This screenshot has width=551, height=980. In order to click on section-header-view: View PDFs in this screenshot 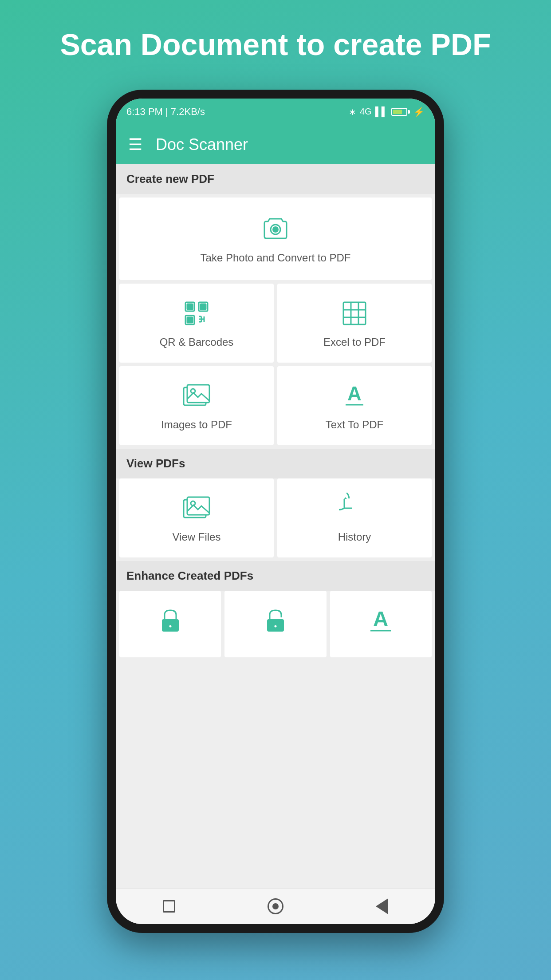, I will do `click(276, 463)`.